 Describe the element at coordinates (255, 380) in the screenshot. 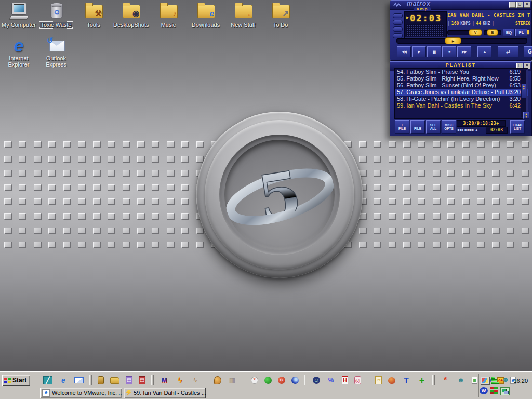

I see `ql-pinwheel-icon: *` at that location.